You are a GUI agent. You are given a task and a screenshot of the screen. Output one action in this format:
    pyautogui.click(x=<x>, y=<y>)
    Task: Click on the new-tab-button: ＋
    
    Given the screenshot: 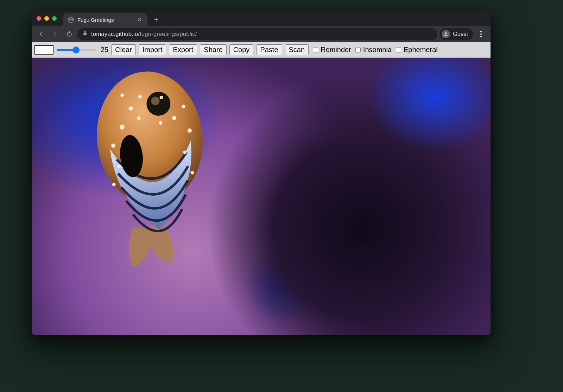 What is the action you would take?
    pyautogui.click(x=156, y=20)
    